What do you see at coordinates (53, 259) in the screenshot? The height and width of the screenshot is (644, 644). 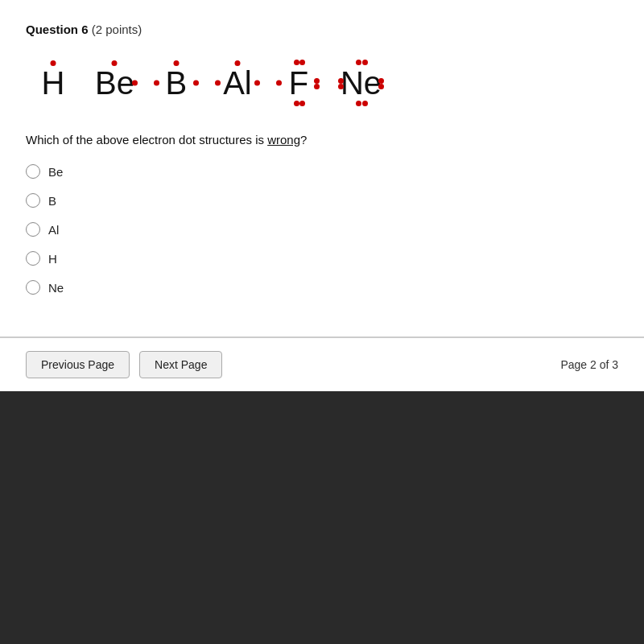 I see `option-H-label: H` at bounding box center [53, 259].